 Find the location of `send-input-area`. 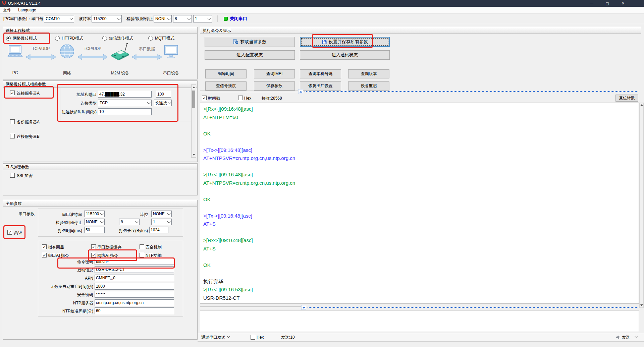

send-input-area is located at coordinates (419, 321).